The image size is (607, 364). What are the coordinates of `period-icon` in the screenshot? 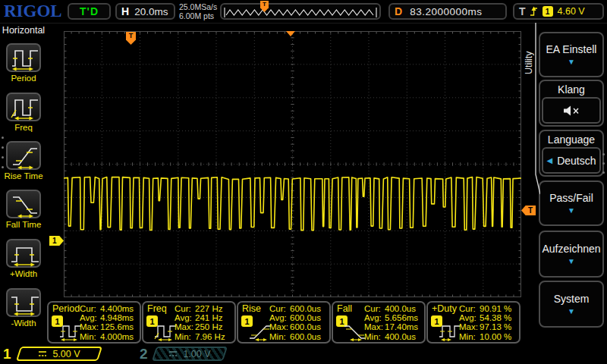 It's located at (24, 58).